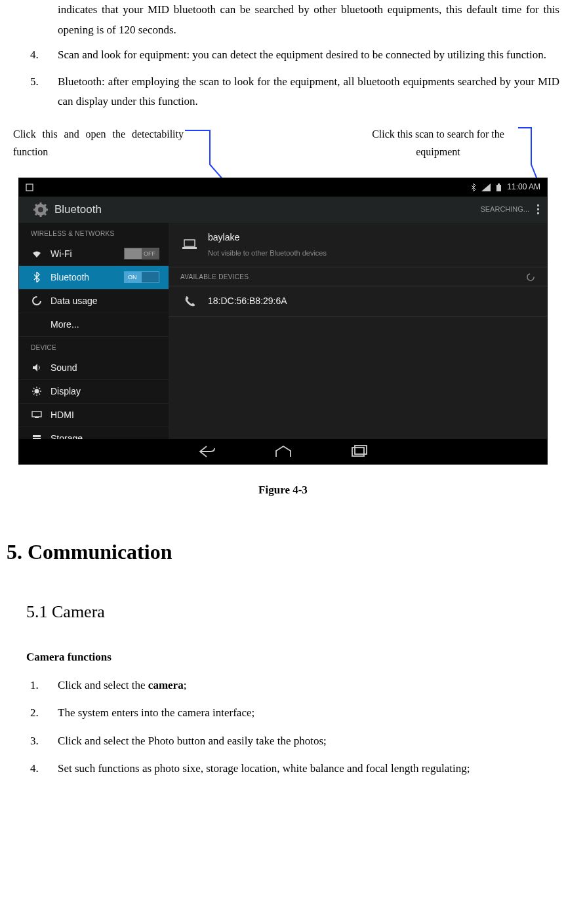 The image size is (566, 924). I want to click on sidebar-item-label: Display, so click(105, 392).